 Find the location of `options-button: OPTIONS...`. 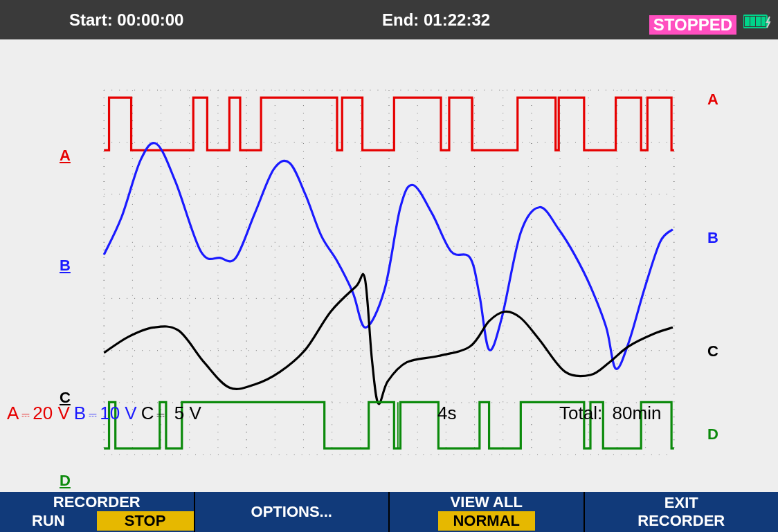

options-button: OPTIONS... is located at coordinates (291, 512).